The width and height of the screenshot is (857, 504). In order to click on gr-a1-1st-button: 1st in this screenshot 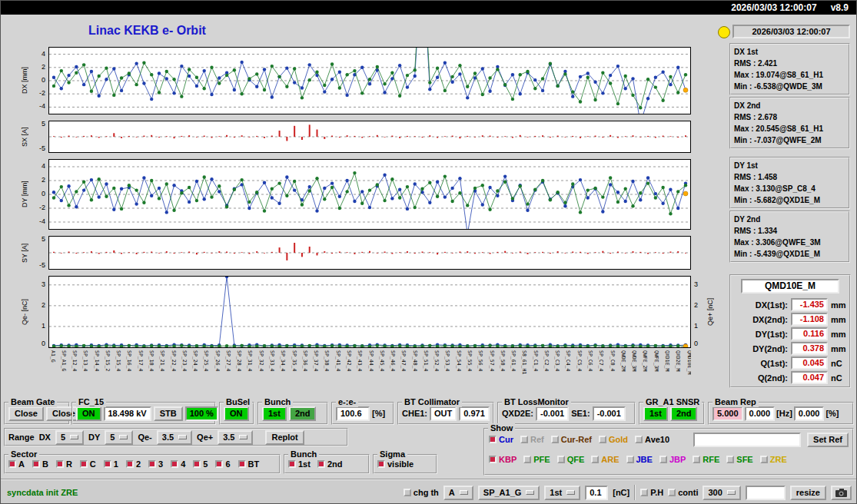, I will do `click(656, 413)`.